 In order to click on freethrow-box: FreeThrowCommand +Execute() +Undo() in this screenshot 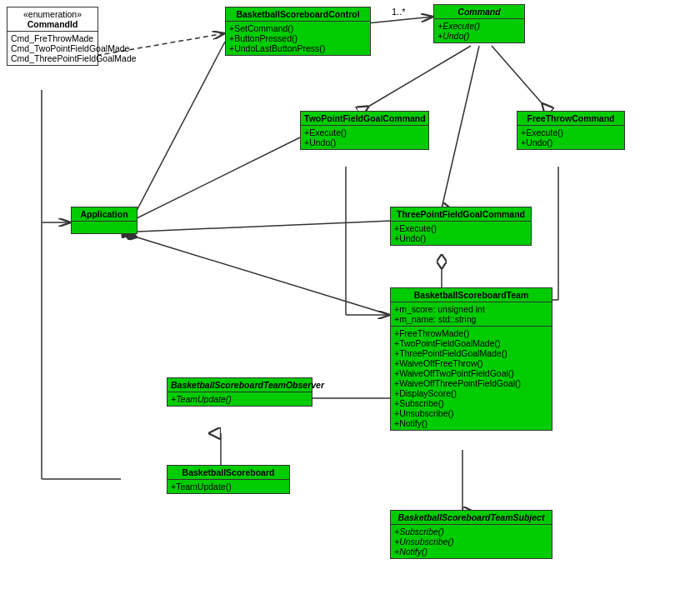, I will do `click(571, 130)`.